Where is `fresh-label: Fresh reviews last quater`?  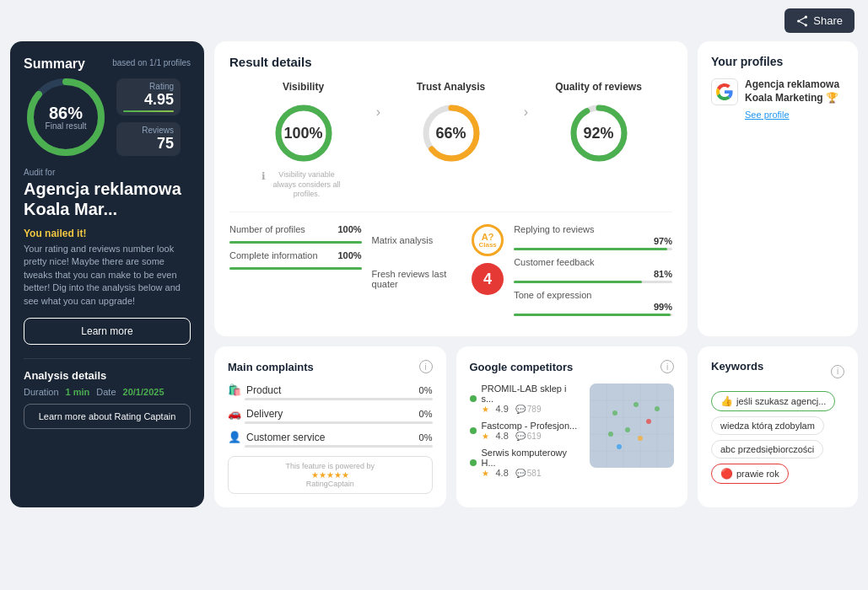
fresh-label: Fresh reviews last quater is located at coordinates (418, 279).